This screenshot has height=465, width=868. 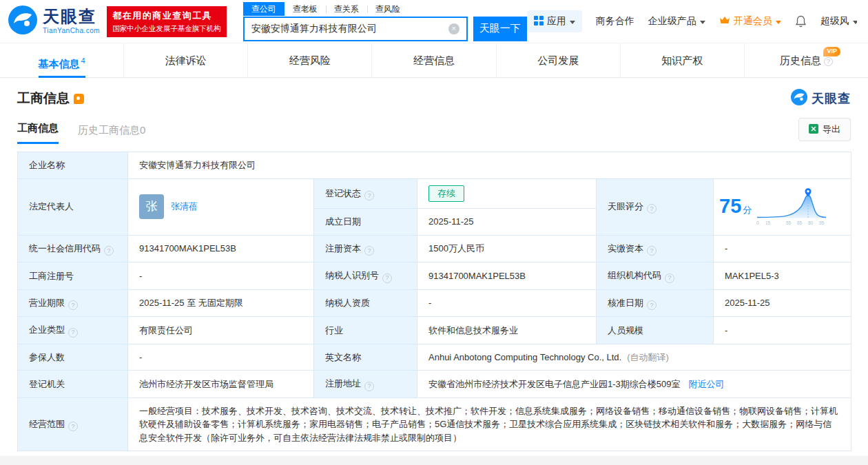 What do you see at coordinates (152, 207) in the screenshot?
I see `avatar: 张` at bounding box center [152, 207].